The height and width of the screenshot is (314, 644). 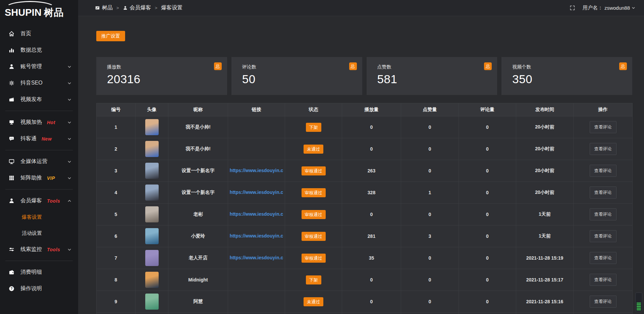 I want to click on col-avatar: 头像, so click(x=152, y=110).